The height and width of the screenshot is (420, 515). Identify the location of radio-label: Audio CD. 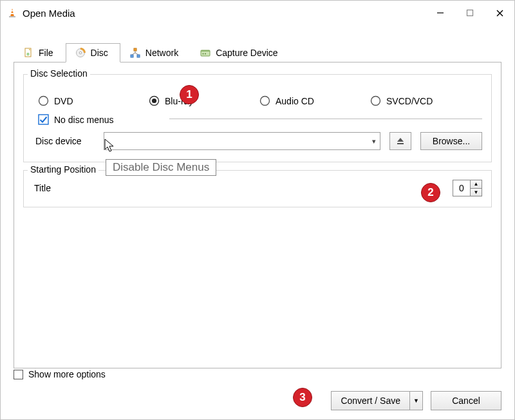
(295, 101).